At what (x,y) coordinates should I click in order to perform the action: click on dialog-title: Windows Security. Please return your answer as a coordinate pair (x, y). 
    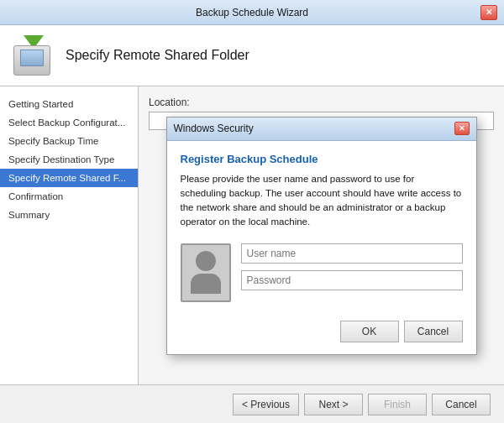
    Looking at the image, I should click on (213, 128).